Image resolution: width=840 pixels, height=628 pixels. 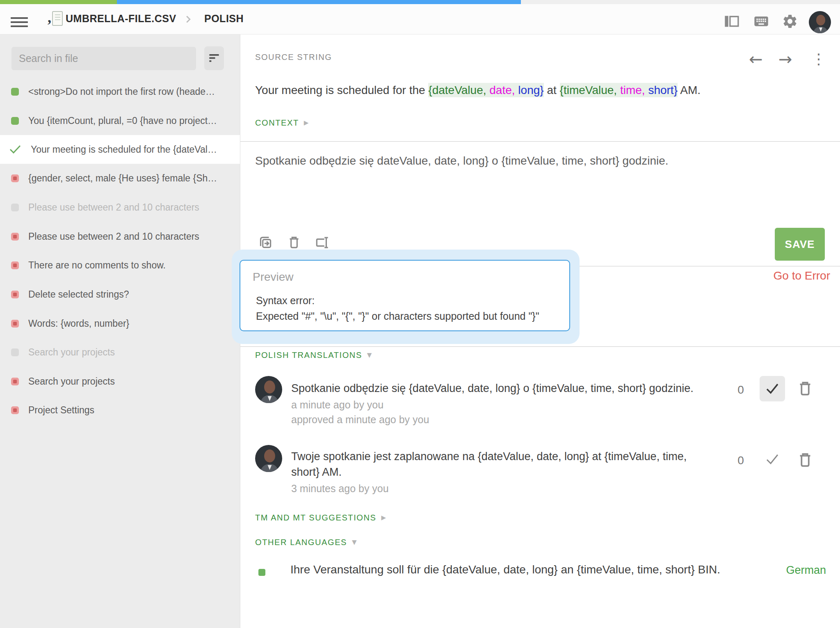 What do you see at coordinates (120, 265) in the screenshot?
I see `string-list-item: There are no comments to show.` at bounding box center [120, 265].